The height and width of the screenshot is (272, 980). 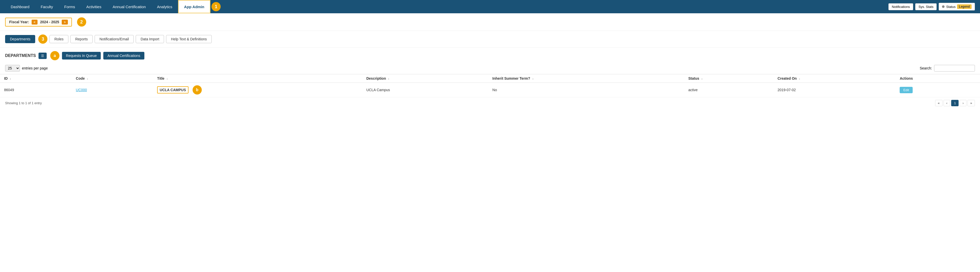 I want to click on cell-description: UCLA Campus, so click(x=425, y=90).